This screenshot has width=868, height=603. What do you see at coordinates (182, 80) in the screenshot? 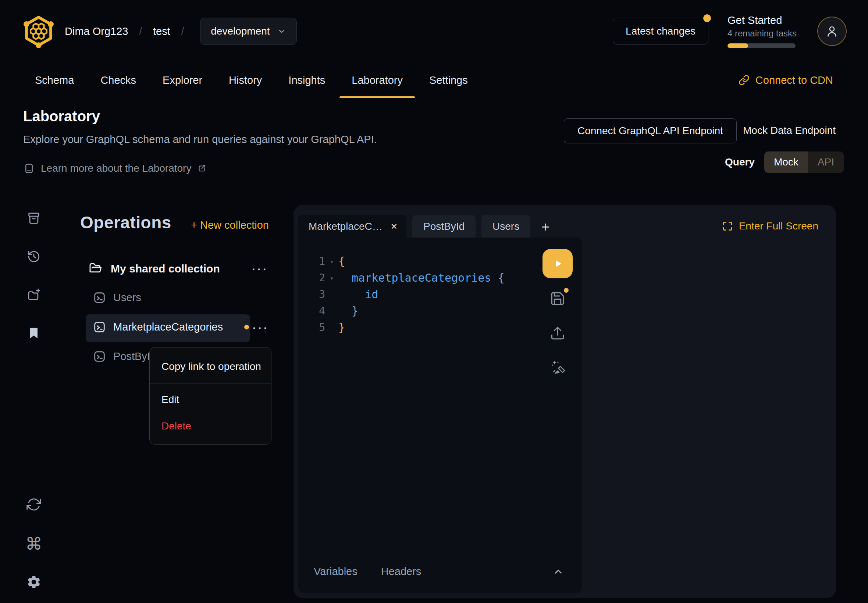
I see `tab-explorer: Explorer` at bounding box center [182, 80].